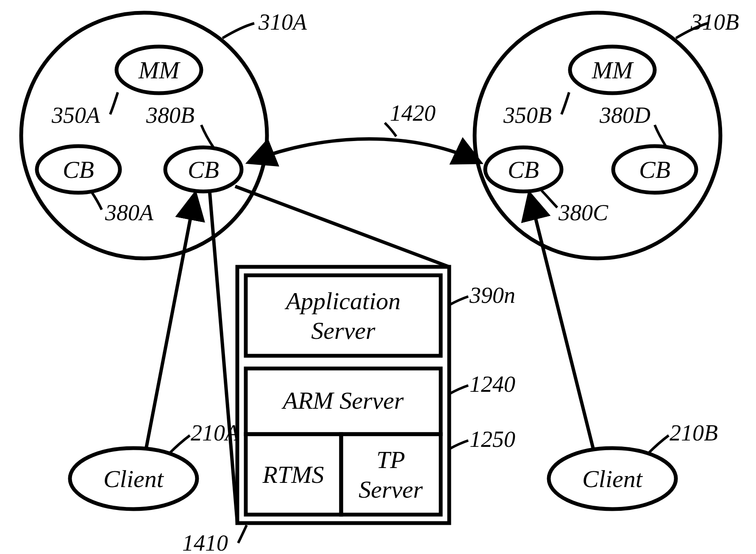  Describe the element at coordinates (76, 115) in the screenshot. I see `cluster-a-mm-ref: 350A` at that location.